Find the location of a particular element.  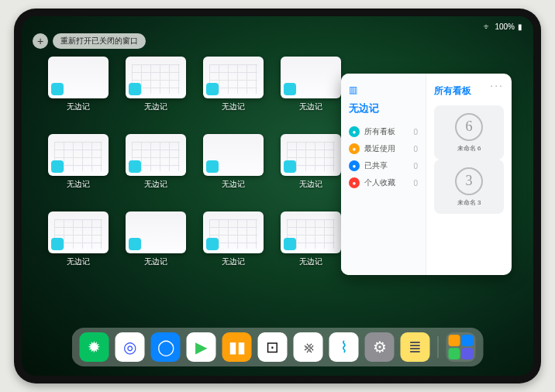

sidebar-item-label: 已共享 is located at coordinates (376, 166).